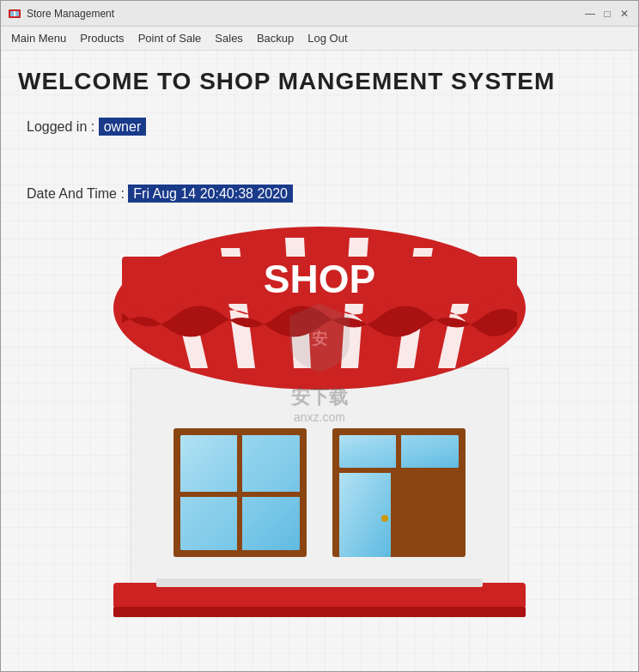 This screenshot has height=672, width=639. Describe the element at coordinates (624, 14) in the screenshot. I see `close-button: ✕` at that location.